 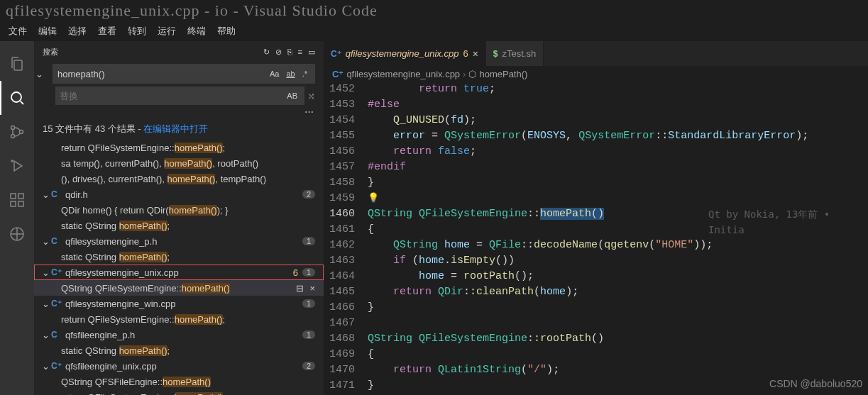 What do you see at coordinates (17, 64) in the screenshot?
I see `explorer-icon` at bounding box center [17, 64].